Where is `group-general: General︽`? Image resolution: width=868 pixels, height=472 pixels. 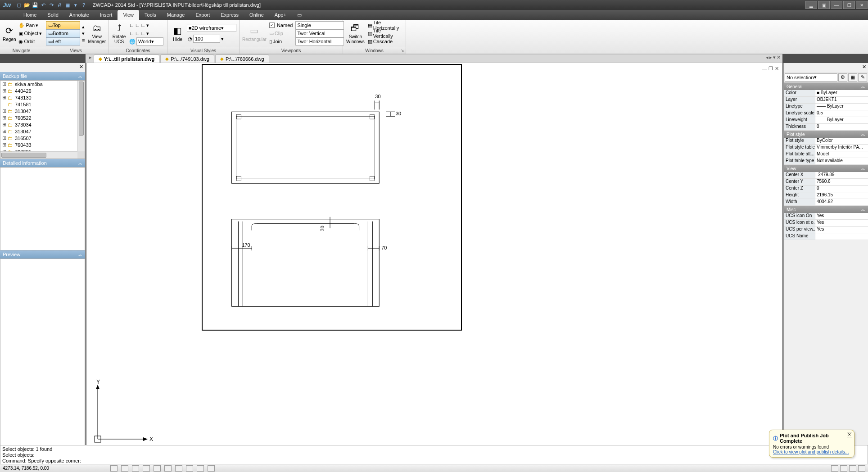
group-general: General︽ is located at coordinates (826, 86).